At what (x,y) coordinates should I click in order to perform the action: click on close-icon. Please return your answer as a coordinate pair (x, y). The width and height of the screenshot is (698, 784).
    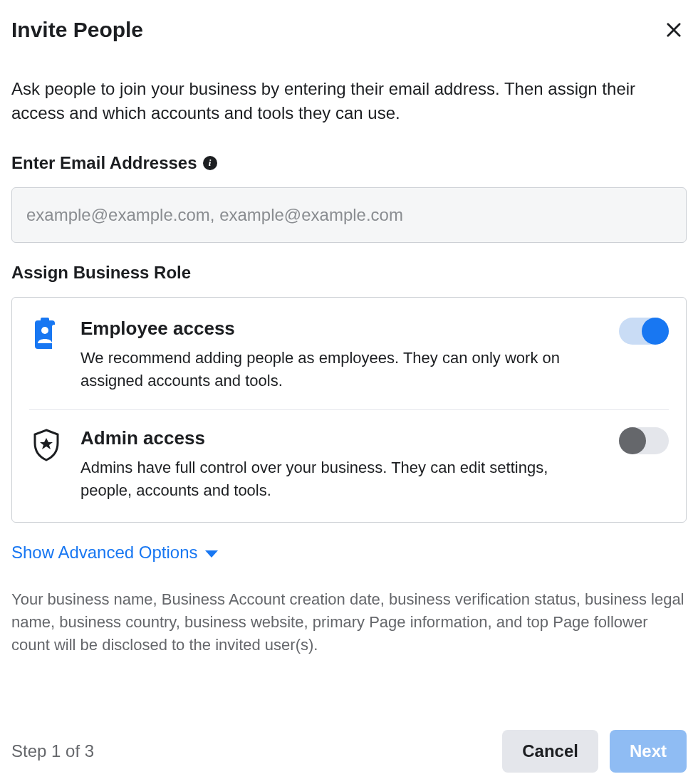
    Looking at the image, I should click on (674, 30).